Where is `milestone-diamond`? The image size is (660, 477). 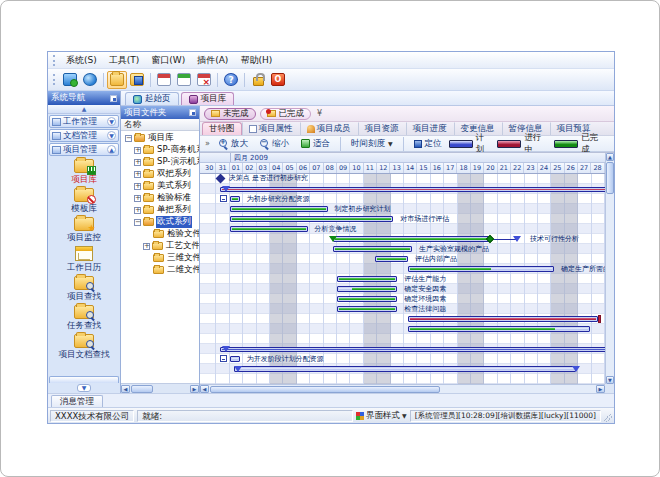 milestone-diamond is located at coordinates (220, 178).